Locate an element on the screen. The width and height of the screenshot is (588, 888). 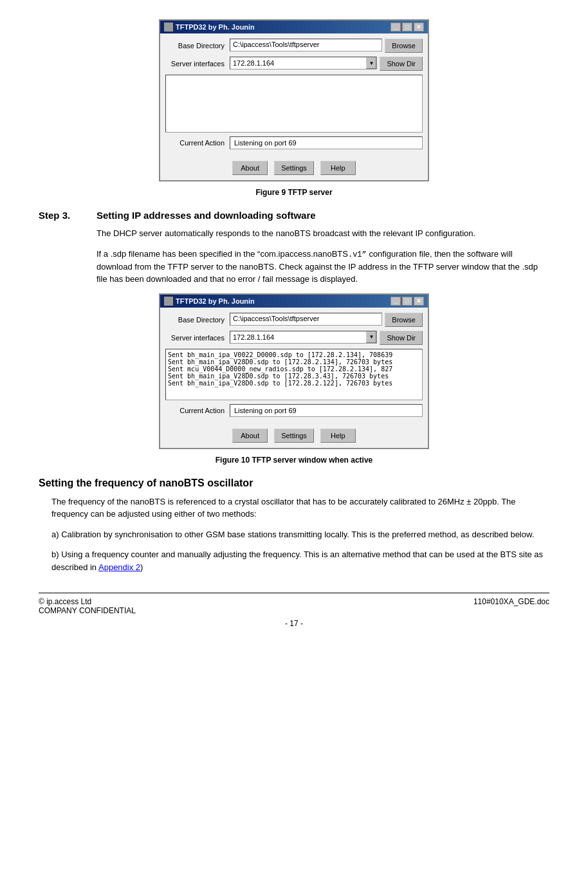
base-dir-label-fig10: Base Directory is located at coordinates (198, 320).